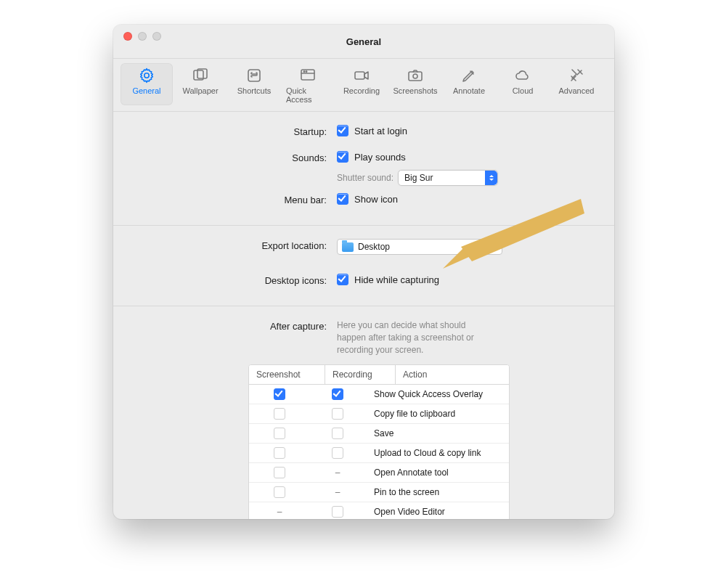  What do you see at coordinates (254, 75) in the screenshot?
I see `shortcuts-icon` at bounding box center [254, 75].